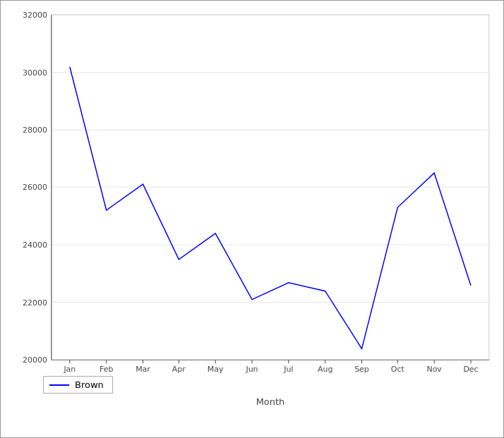 This screenshot has height=438, width=504. What do you see at coordinates (288, 370) in the screenshot?
I see `x-label-jul: Jul` at bounding box center [288, 370].